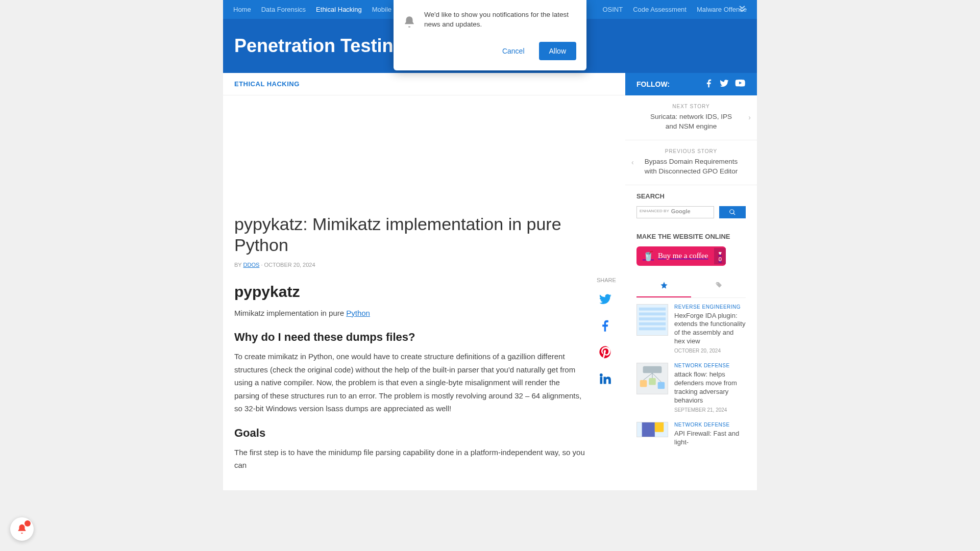  Describe the element at coordinates (490, 35) in the screenshot. I see `notification-prompt: We'd like to show you notifications for …` at that location.